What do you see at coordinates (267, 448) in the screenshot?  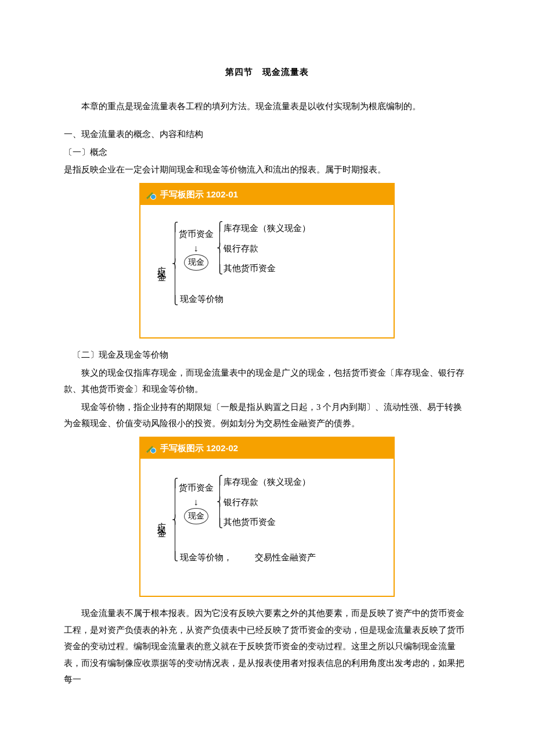 I see `panel-2-header: 手写板图示 1202-02` at bounding box center [267, 448].